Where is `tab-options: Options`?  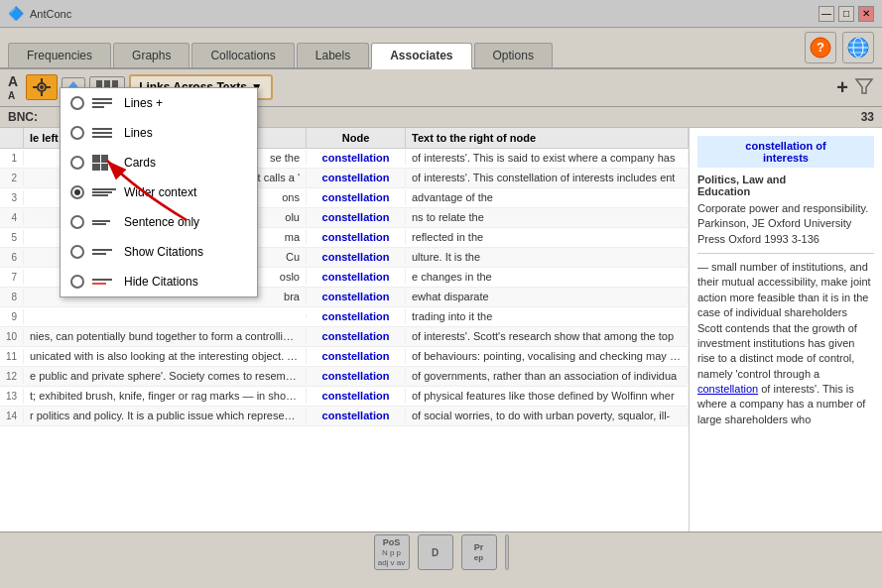 tab-options: Options is located at coordinates (514, 56).